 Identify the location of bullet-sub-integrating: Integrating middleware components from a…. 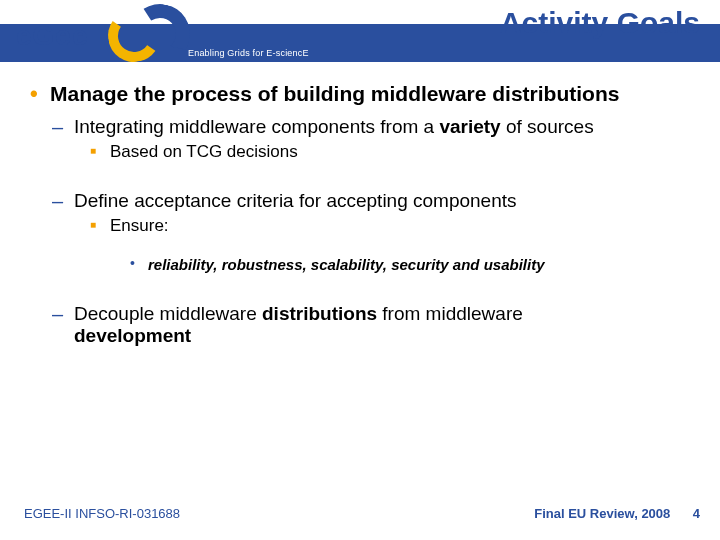
(376, 127).